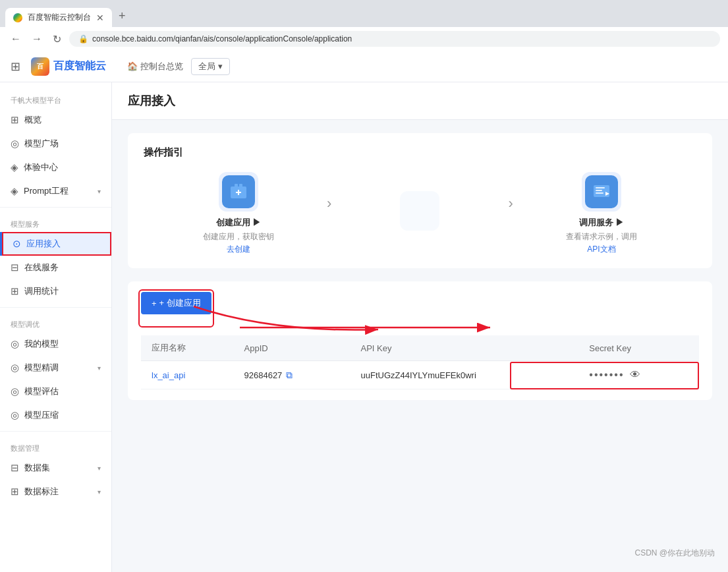 This screenshot has height=572, width=728. What do you see at coordinates (55, 98) in the screenshot?
I see `platform-title: 千帆大模型平台` at bounding box center [55, 98].